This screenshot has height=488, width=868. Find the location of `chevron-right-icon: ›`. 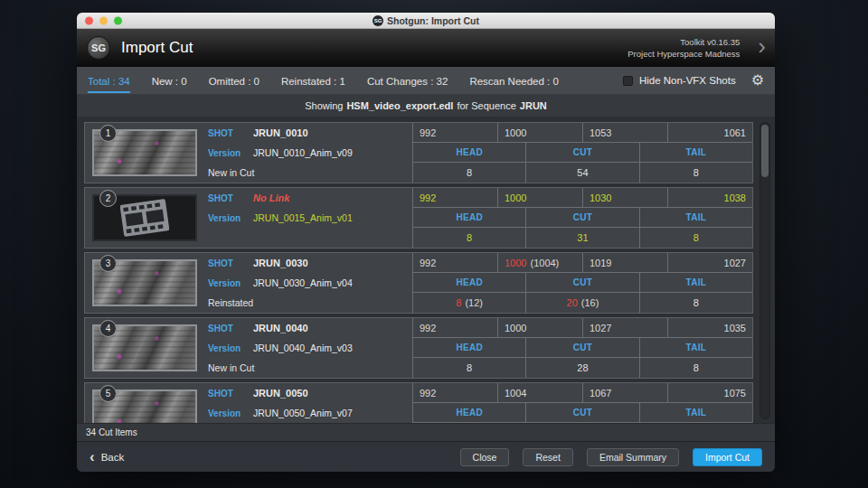

chevron-right-icon: › is located at coordinates (763, 49).